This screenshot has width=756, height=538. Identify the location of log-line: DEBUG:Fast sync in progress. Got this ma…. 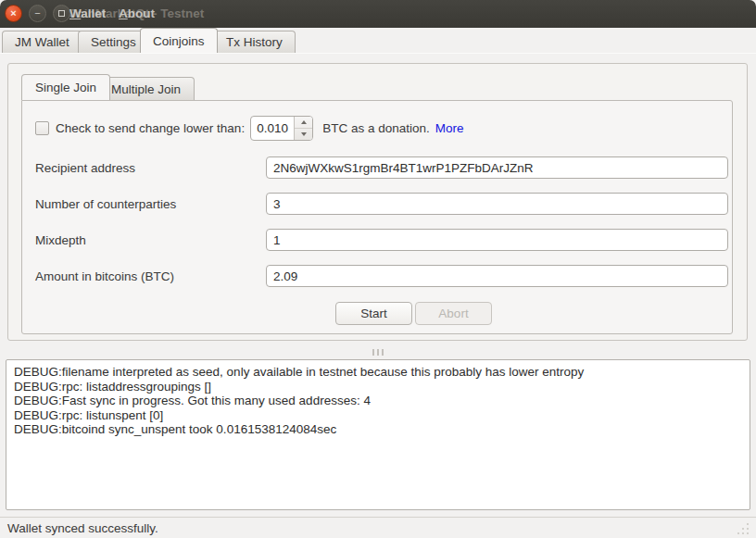
(378, 401).